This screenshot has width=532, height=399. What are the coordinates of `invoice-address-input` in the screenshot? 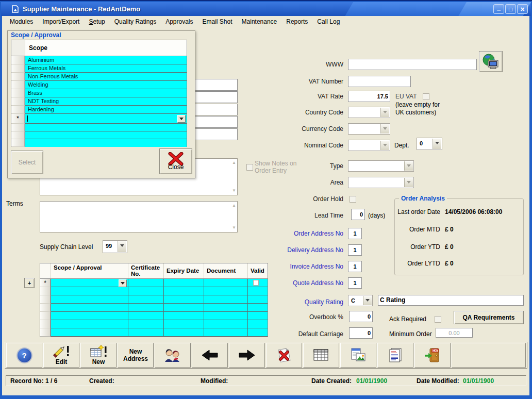 It's located at (355, 267).